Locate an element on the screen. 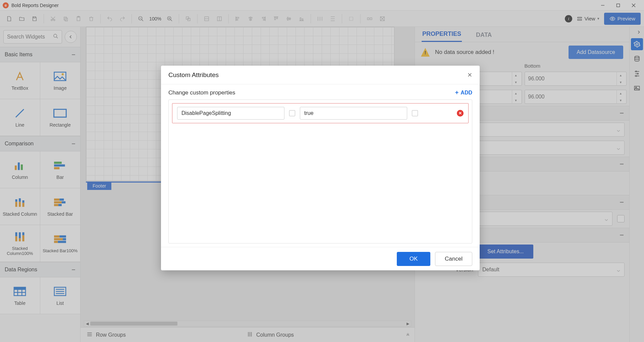 This screenshot has height=342, width=644. dialog-title: Custom Attributes is located at coordinates (194, 75).